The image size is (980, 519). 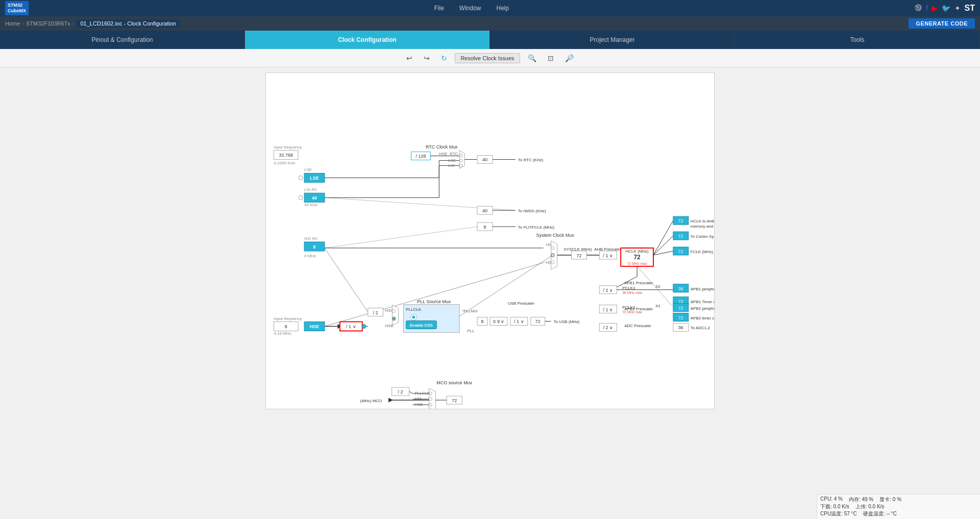 What do you see at coordinates (702, 227) in the screenshot?
I see `svg-text: memory and DMA (MHz)` at bounding box center [702, 227].